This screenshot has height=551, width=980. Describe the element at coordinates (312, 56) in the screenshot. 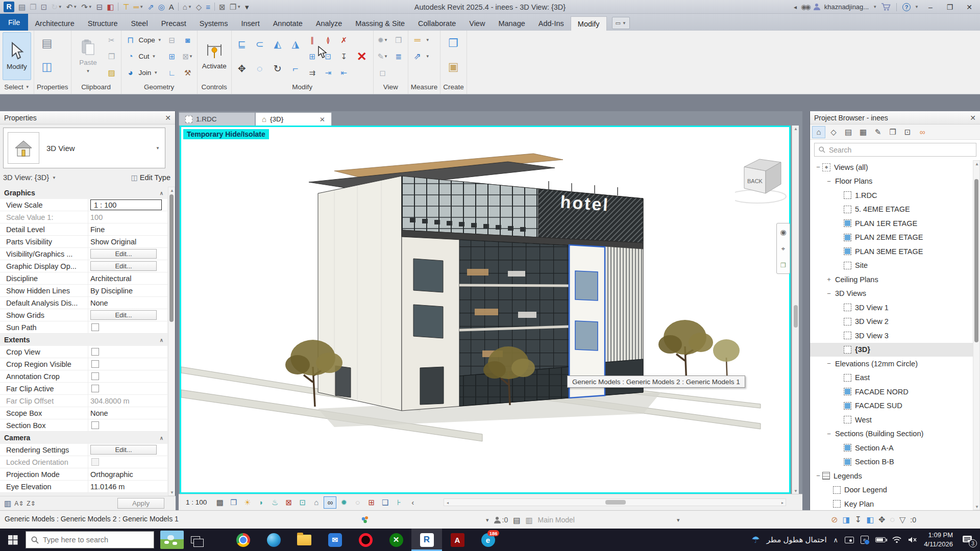

I see `array-button: ⊞` at that location.